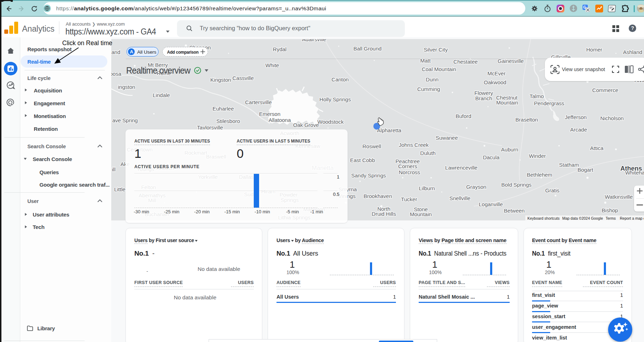  I want to click on svg-text: Lindale, so click(161, 95).